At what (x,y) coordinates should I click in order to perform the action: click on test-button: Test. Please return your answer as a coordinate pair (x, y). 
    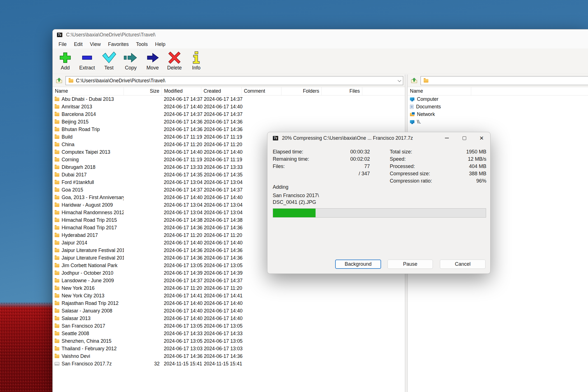
    Looking at the image, I should click on (109, 61).